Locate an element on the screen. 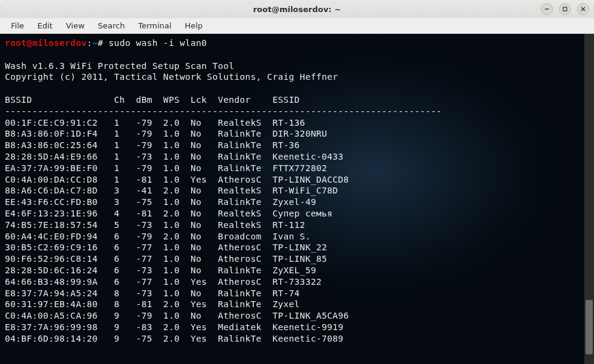  scrollbar-thumb is located at coordinates (589, 327).